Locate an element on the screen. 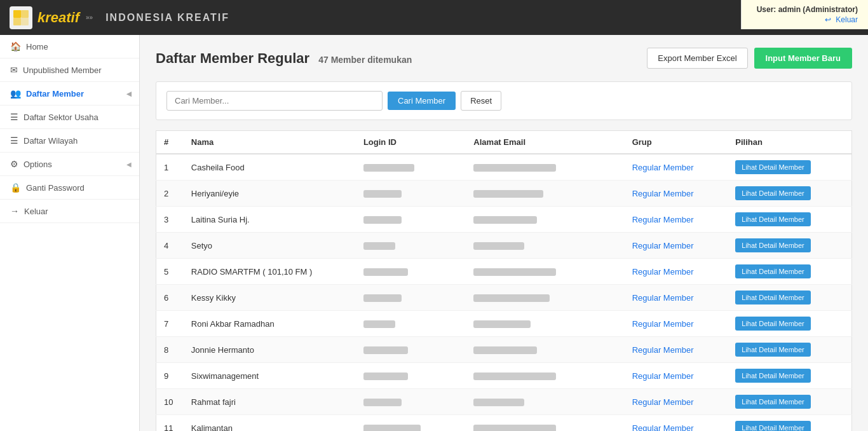 This screenshot has height=431, width=868. options-icon: ⚙ is located at coordinates (14, 164).